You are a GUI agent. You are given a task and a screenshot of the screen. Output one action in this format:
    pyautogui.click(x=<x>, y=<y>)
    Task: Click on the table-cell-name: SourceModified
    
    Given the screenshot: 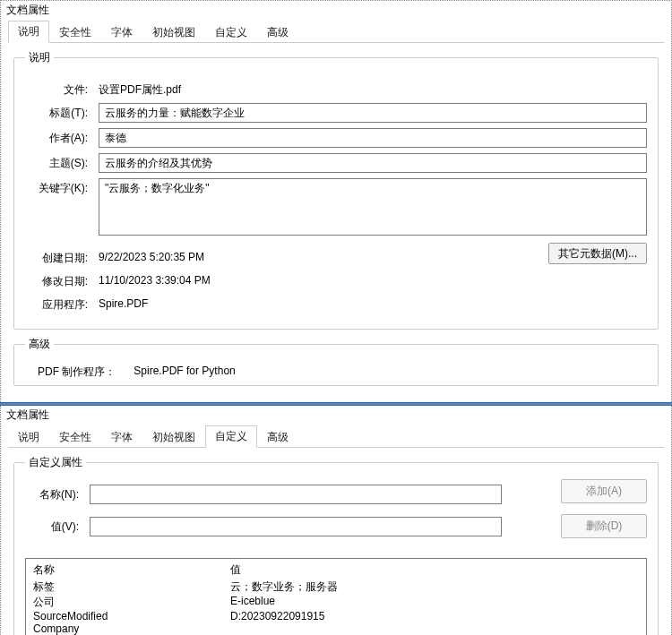 What is the action you would take?
    pyautogui.click(x=132, y=616)
    